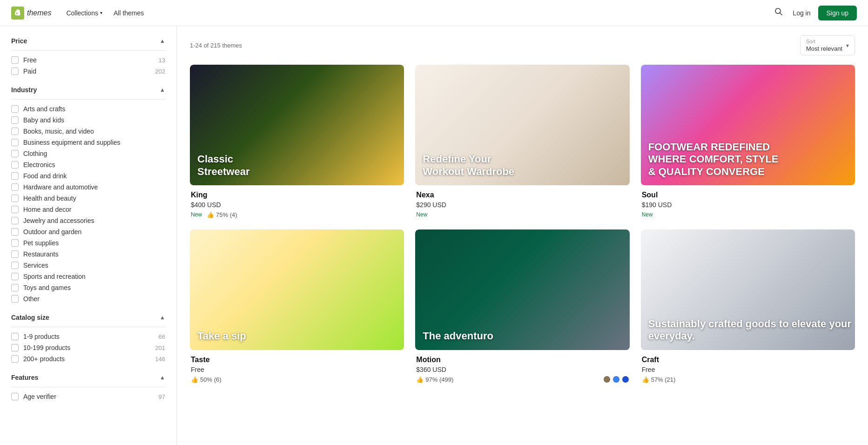 The width and height of the screenshot is (868, 445). I want to click on industry-filter-header: Industry ▲, so click(88, 93).